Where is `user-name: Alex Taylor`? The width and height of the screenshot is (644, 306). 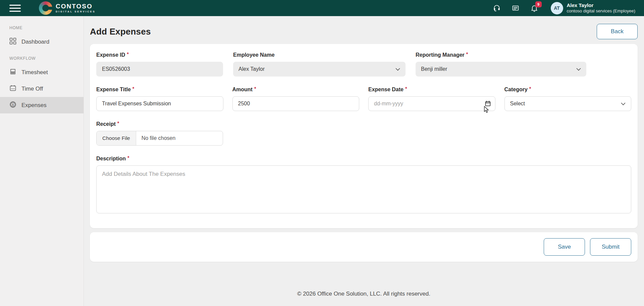 user-name: Alex Taylor is located at coordinates (601, 5).